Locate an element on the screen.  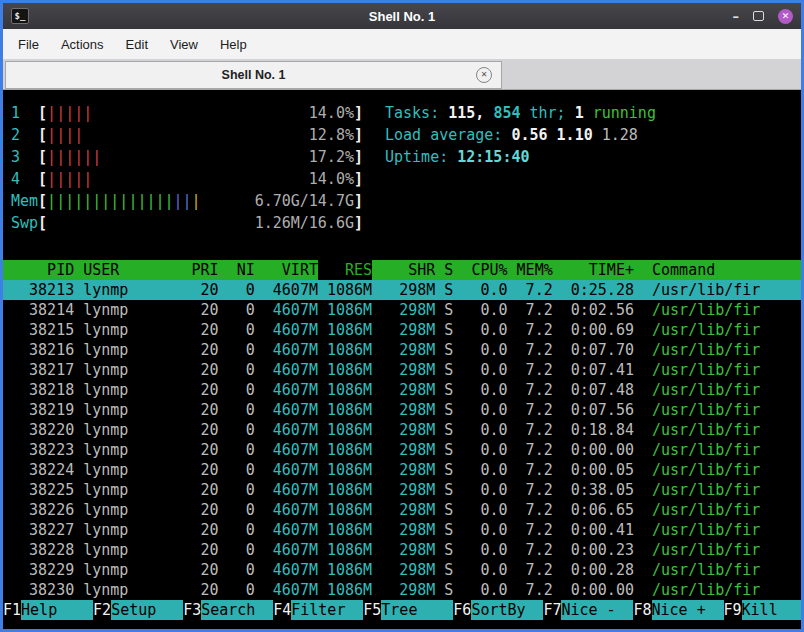
column-header-time: TIME+ is located at coordinates (594, 270).